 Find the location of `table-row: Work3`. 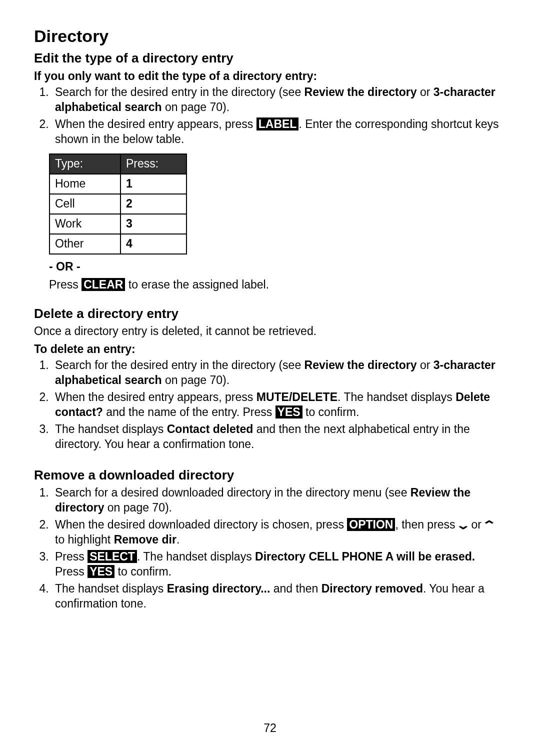

table-row: Work3 is located at coordinates (118, 224).